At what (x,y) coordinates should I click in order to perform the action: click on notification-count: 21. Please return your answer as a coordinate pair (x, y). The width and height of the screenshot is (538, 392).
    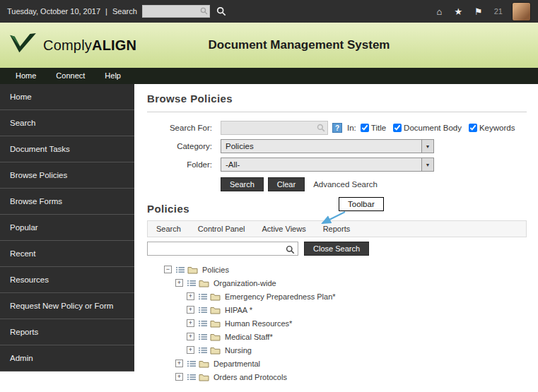
    Looking at the image, I should click on (498, 11).